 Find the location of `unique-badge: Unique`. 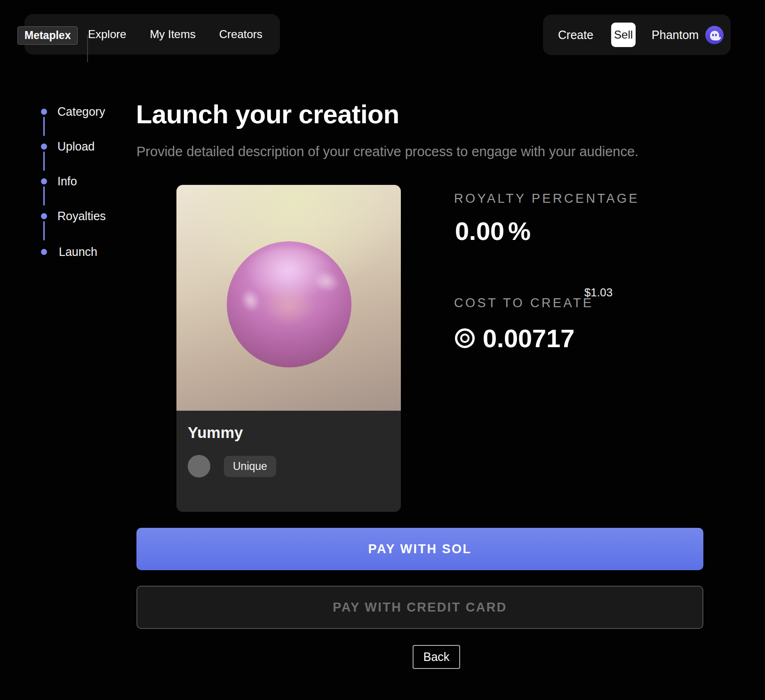

unique-badge: Unique is located at coordinates (250, 467).